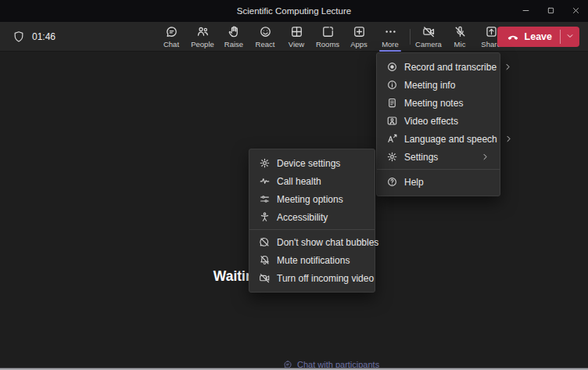 The height and width of the screenshot is (370, 588). What do you see at coordinates (538, 37) in the screenshot?
I see `leave-split-button: Leave` at bounding box center [538, 37].